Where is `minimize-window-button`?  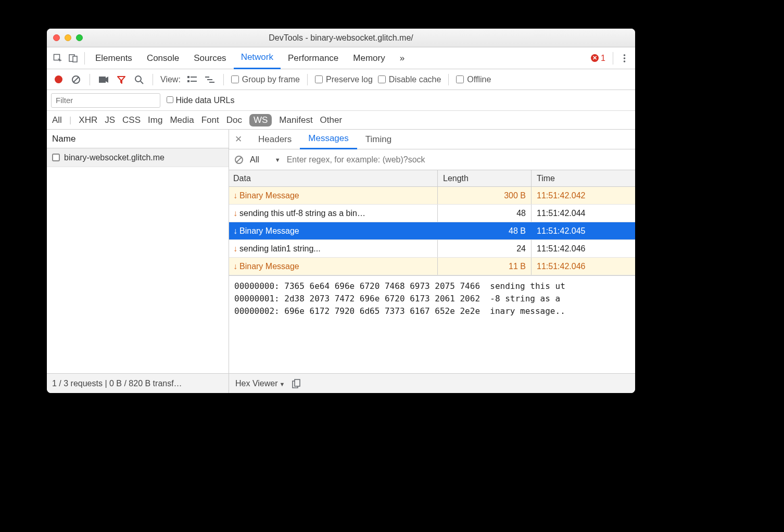
minimize-window-button is located at coordinates (68, 37).